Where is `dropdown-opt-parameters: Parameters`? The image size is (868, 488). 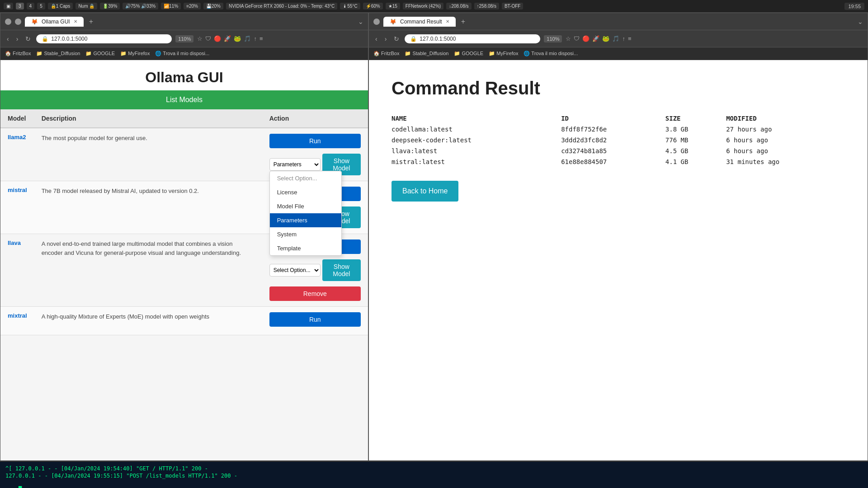
dropdown-opt-parameters: Parameters is located at coordinates (306, 221).